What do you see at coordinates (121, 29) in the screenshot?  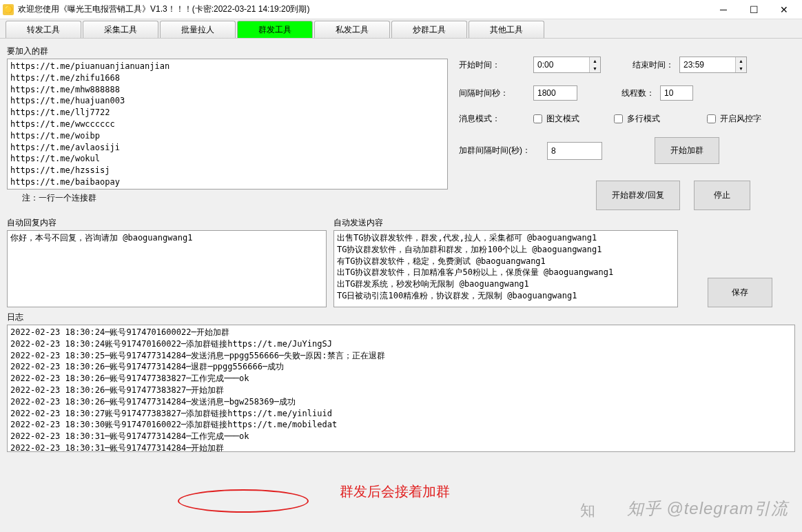 I see `tab-collect: 采集工具` at bounding box center [121, 29].